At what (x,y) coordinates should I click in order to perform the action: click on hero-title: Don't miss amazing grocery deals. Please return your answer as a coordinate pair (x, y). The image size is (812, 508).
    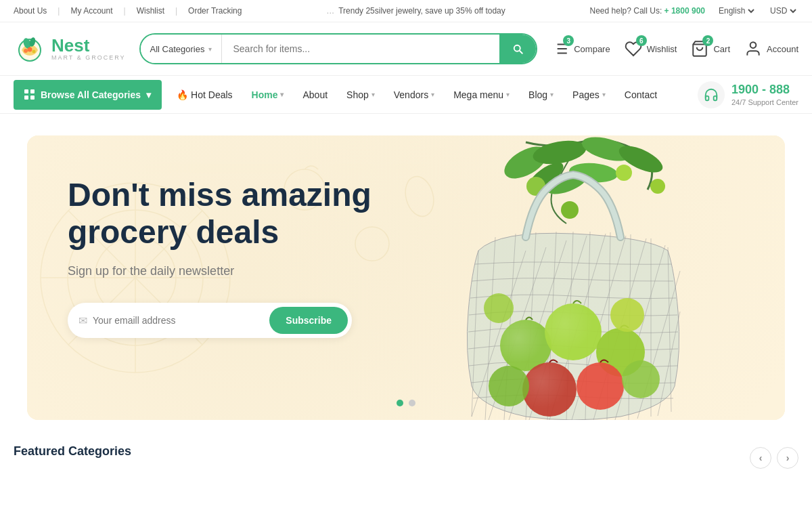
    Looking at the image, I should click on (235, 213).